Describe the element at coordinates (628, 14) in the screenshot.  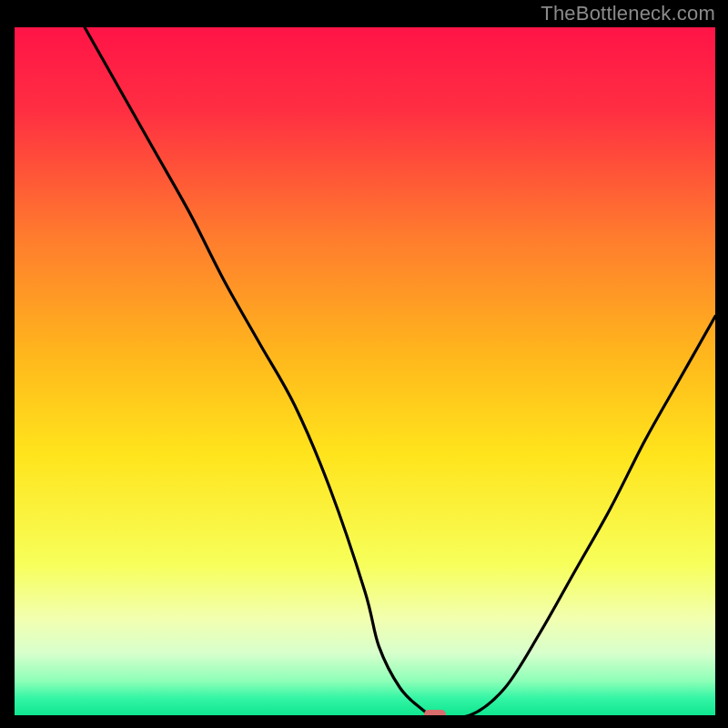
I see `attribution-label: TheBottleneck.com` at that location.